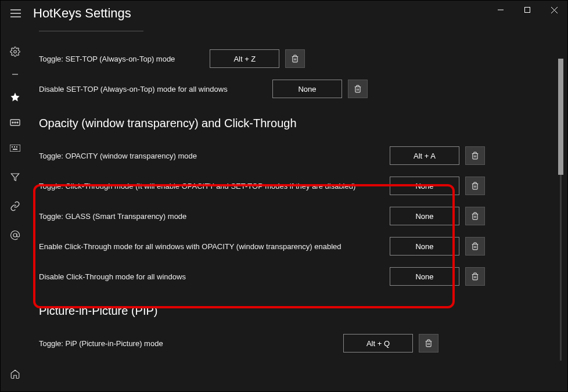 The image size is (568, 392). What do you see at coordinates (197, 186) in the screenshot?
I see `row-label: Toggle: Click-Through mode (It will enab…` at bounding box center [197, 186].